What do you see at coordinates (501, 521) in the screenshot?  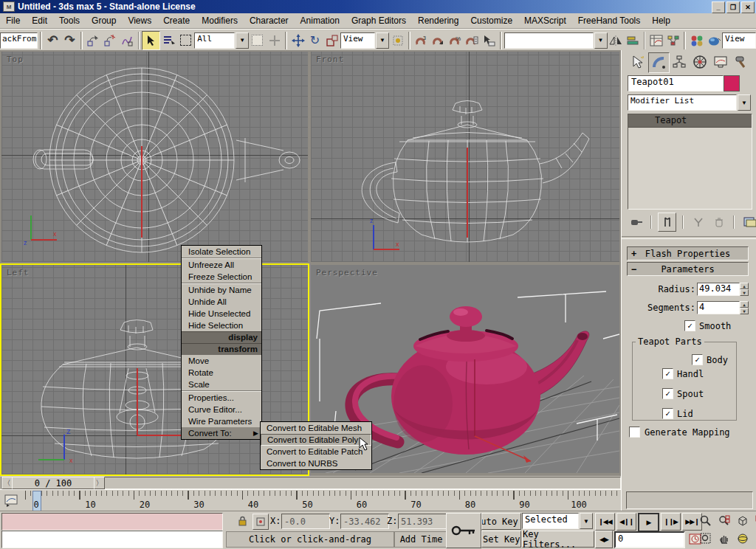 I see `auto-key-button: Auto Key` at bounding box center [501, 521].